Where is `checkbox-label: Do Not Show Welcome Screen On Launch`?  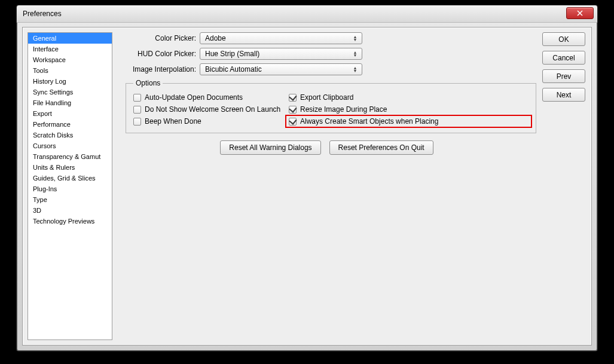
checkbox-label: Do Not Show Welcome Screen On Launch is located at coordinates (213, 109).